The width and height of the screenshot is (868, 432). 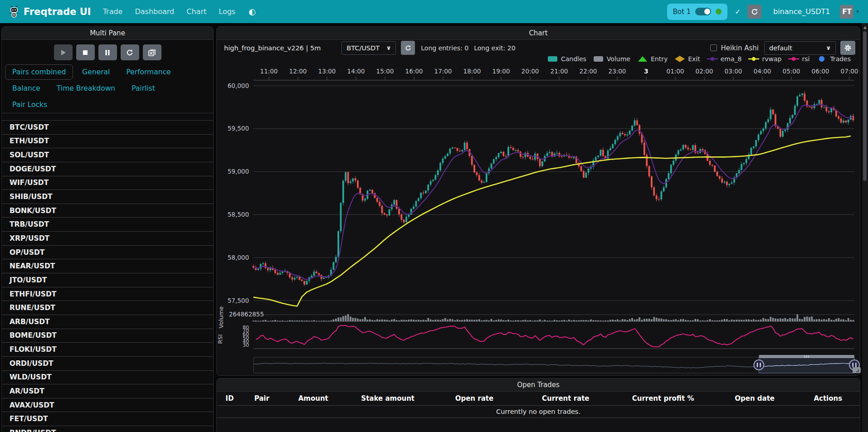 I want to click on exchange-account-label: binance_USDT1, so click(x=802, y=12).